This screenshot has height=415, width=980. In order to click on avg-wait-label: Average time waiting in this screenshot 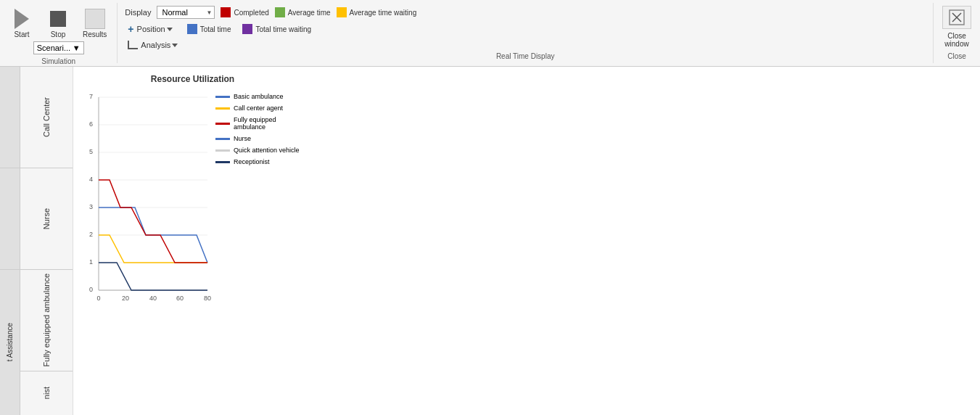, I will do `click(383, 13)`.